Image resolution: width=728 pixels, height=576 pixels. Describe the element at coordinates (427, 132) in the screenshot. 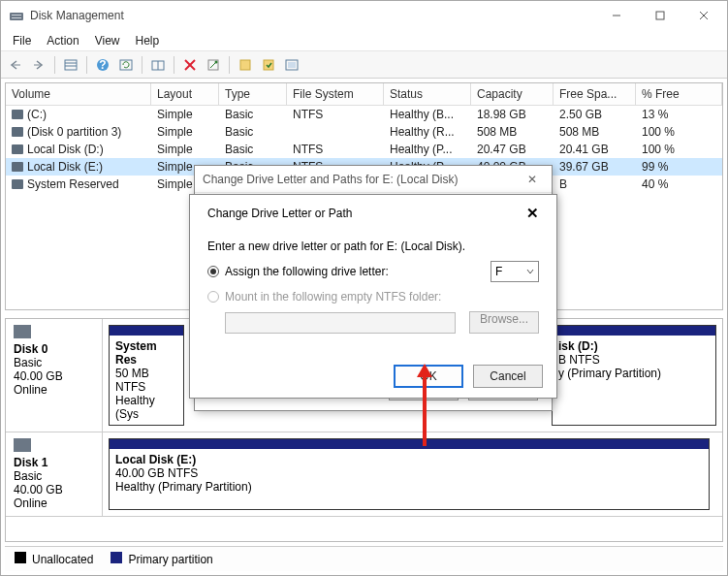

I see `volume-status: Healthy (R...` at that location.